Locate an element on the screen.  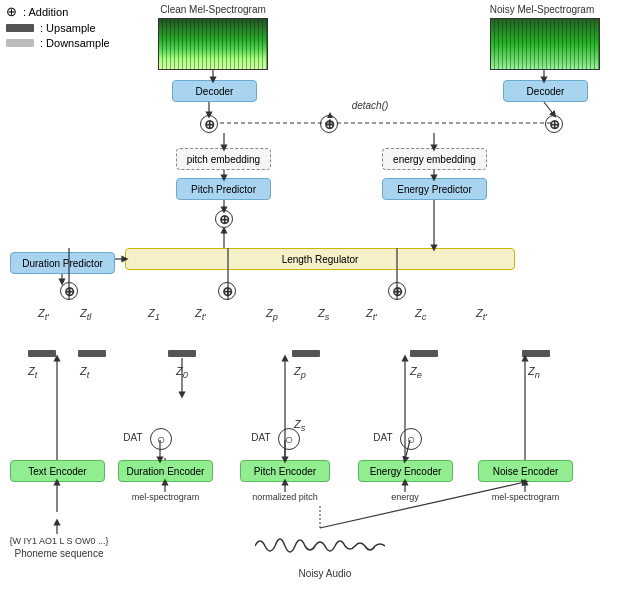
energy-predictor-label: Energy Predictor is located at coordinates (434, 190).